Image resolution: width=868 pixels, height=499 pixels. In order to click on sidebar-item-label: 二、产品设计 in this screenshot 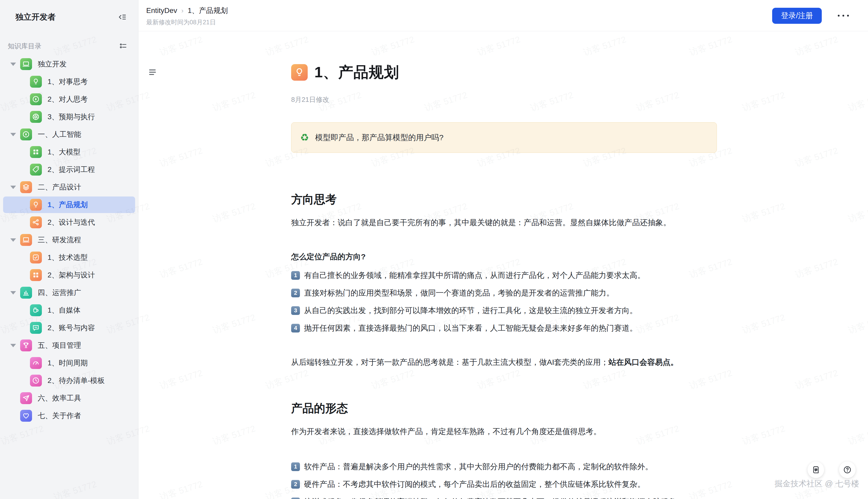, I will do `click(60, 187)`.